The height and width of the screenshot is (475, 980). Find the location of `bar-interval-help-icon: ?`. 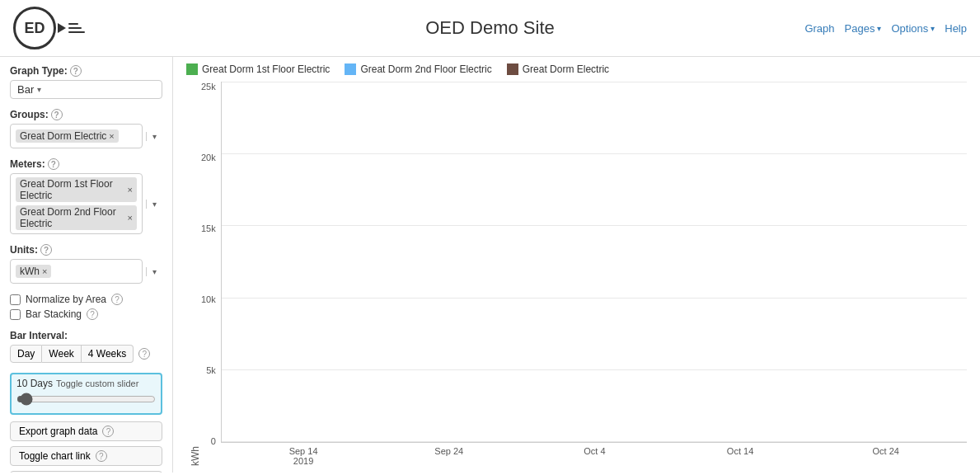

bar-interval-help-icon: ? is located at coordinates (144, 354).